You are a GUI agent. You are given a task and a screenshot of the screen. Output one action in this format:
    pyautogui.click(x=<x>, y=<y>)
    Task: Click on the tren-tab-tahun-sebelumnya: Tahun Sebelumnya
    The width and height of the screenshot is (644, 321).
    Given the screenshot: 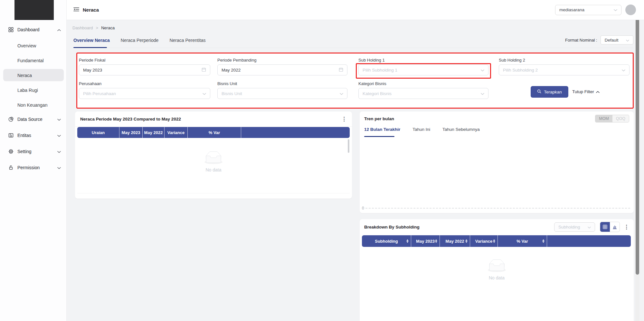 What is the action you would take?
    pyautogui.click(x=461, y=130)
    